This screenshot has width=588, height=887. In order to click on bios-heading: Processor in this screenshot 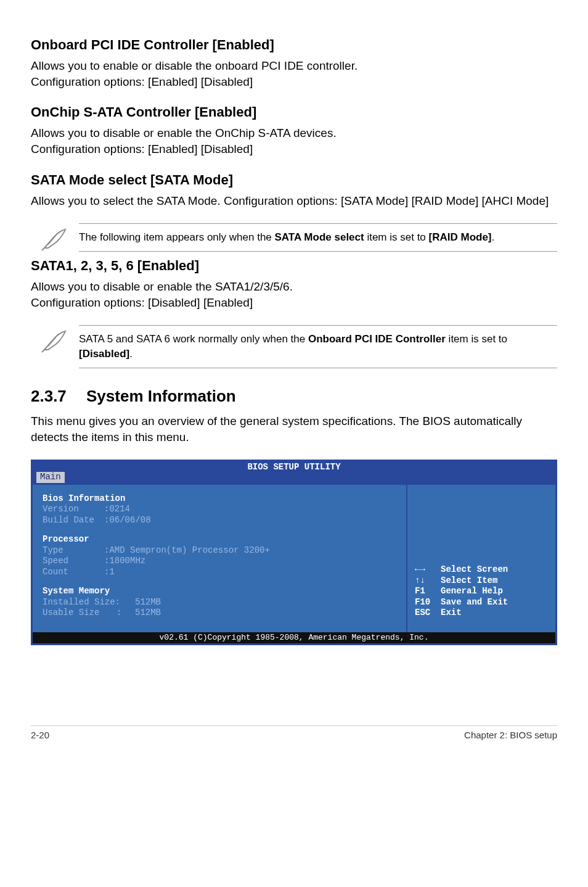, I will do `click(219, 540)`.